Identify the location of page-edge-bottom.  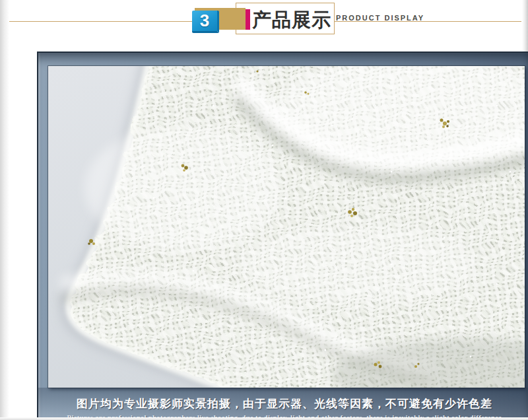
(264, 419).